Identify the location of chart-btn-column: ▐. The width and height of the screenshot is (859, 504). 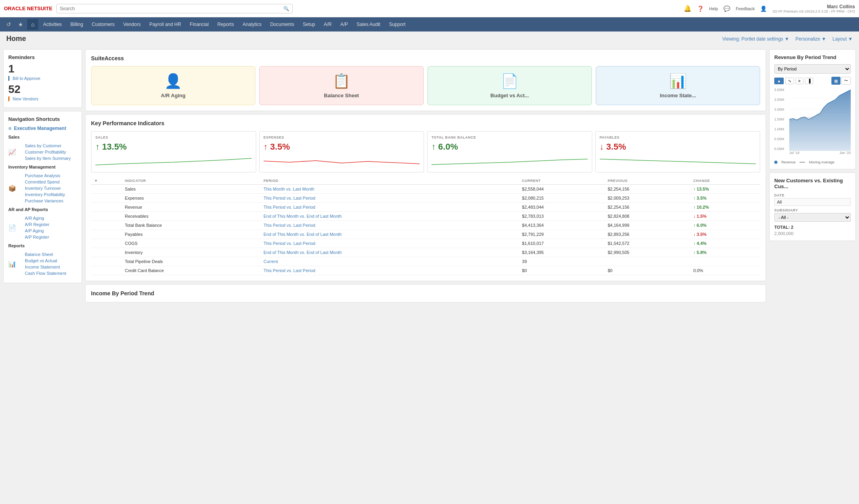
(809, 81).